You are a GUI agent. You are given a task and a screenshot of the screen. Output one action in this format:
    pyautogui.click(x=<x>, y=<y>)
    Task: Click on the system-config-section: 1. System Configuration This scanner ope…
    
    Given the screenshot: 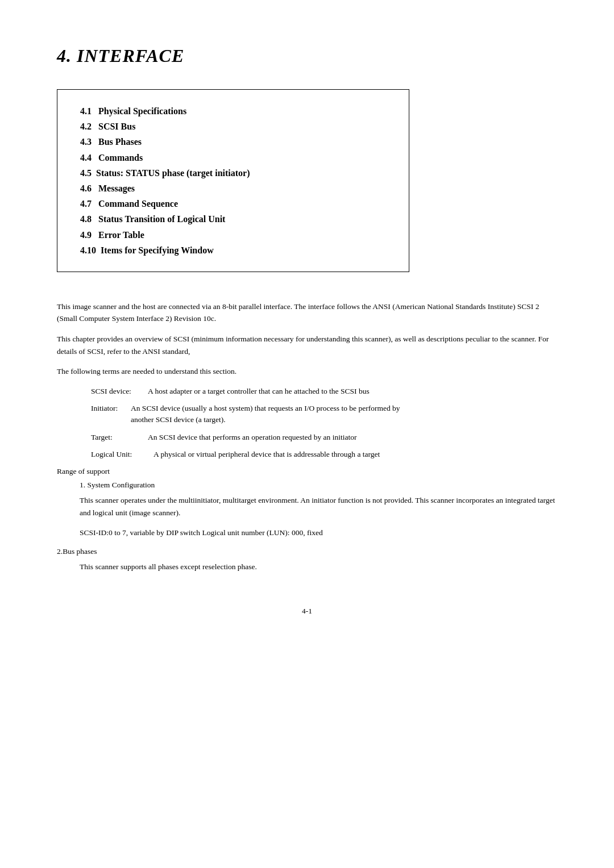 What is the action you would take?
    pyautogui.click(x=318, y=510)
    